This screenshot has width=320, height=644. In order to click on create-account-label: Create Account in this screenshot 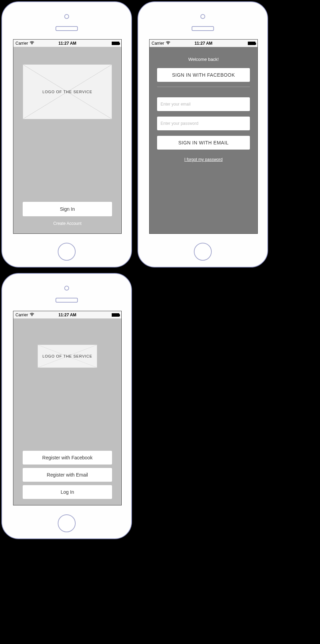, I will do `click(67, 223)`.